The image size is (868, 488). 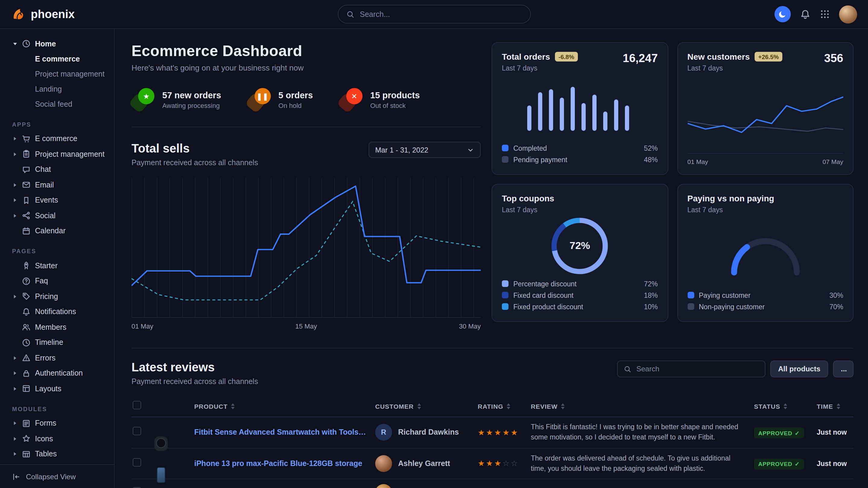 What do you see at coordinates (26, 201) in the screenshot?
I see `bookmark-icon` at bounding box center [26, 201].